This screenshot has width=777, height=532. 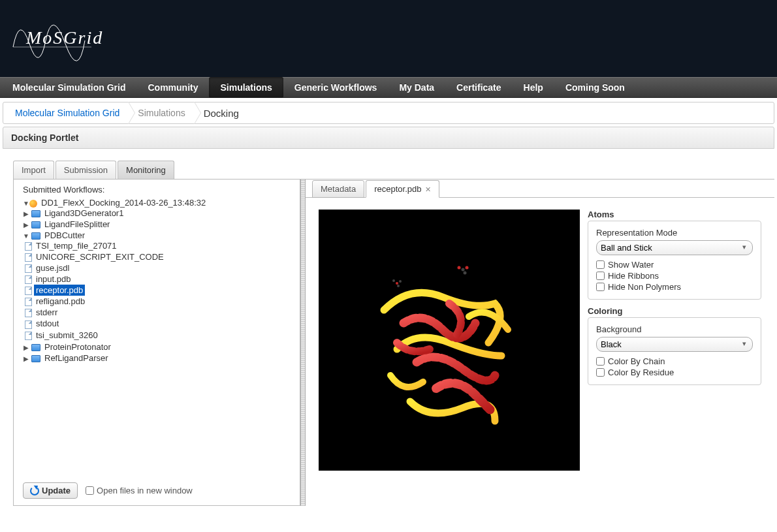 What do you see at coordinates (601, 362) in the screenshot?
I see `color-by-chain-checkbox` at bounding box center [601, 362].